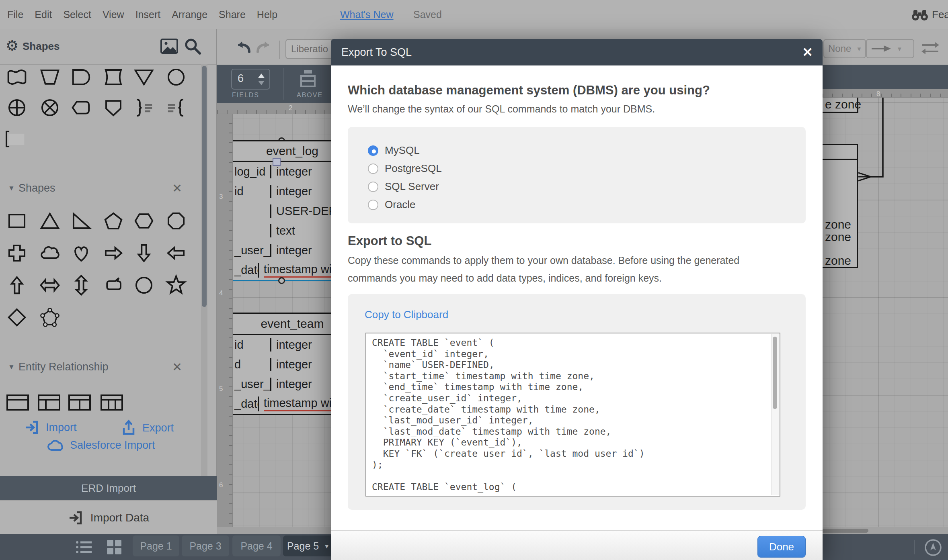  What do you see at coordinates (845, 49) in the screenshot?
I see `line-endpoint-none-select: None▼` at bounding box center [845, 49].